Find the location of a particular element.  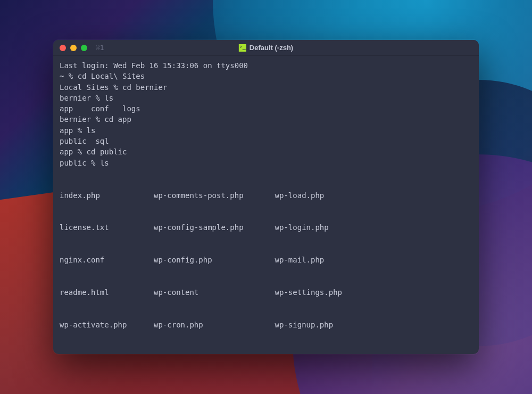

prompt-line: public % ls is located at coordinates (266, 163).